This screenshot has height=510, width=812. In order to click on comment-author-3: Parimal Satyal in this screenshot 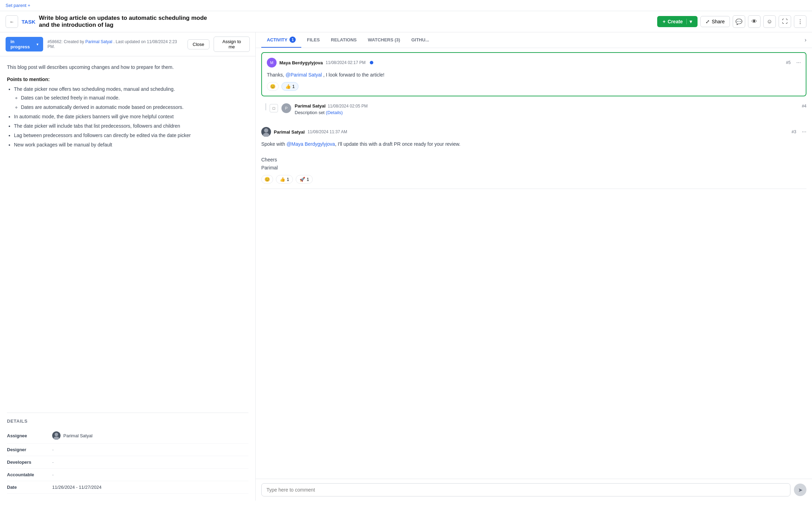, I will do `click(289, 132)`.